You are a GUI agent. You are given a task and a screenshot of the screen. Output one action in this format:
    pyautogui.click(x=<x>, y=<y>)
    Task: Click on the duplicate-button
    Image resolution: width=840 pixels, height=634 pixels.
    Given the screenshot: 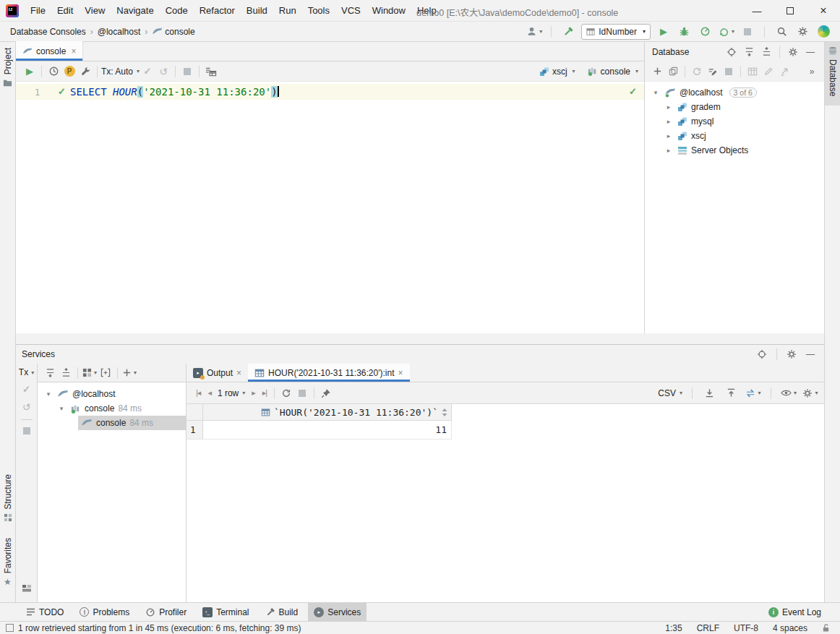 What is the action you would take?
    pyautogui.click(x=673, y=72)
    